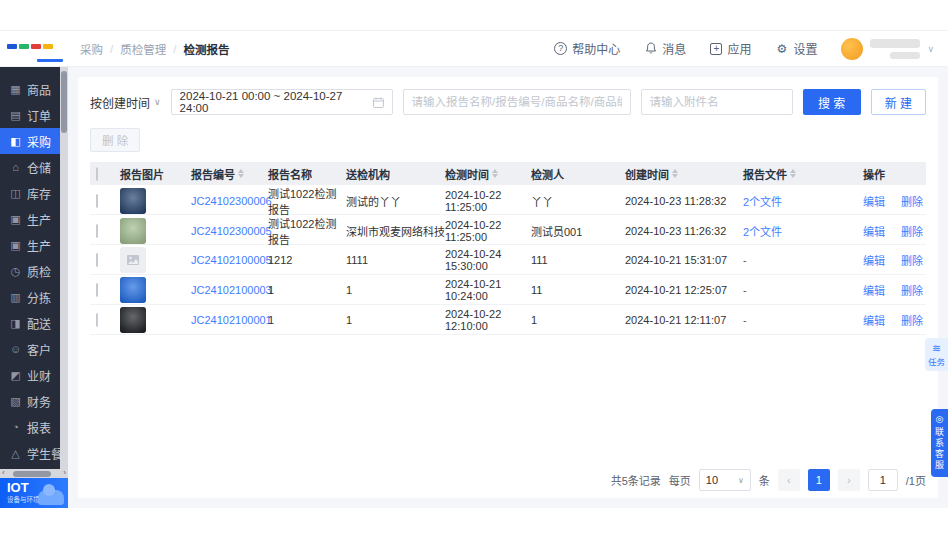  Describe the element at coordinates (517, 102) in the screenshot. I see `keyword-search-input` at that location.